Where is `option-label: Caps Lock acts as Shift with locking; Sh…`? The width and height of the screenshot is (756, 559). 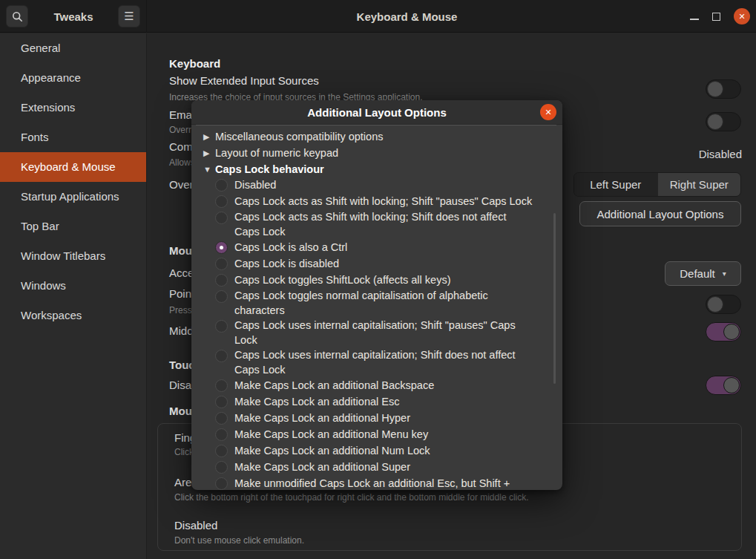 option-label: Caps Lock acts as Shift with locking; Sh… is located at coordinates (380, 201).